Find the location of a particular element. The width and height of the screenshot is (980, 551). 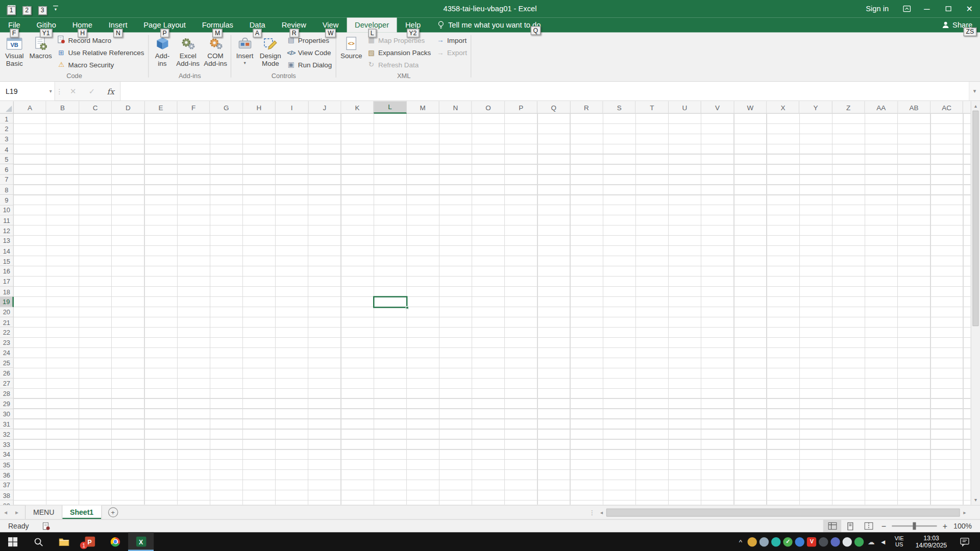

source-button: <> Source is located at coordinates (351, 52).